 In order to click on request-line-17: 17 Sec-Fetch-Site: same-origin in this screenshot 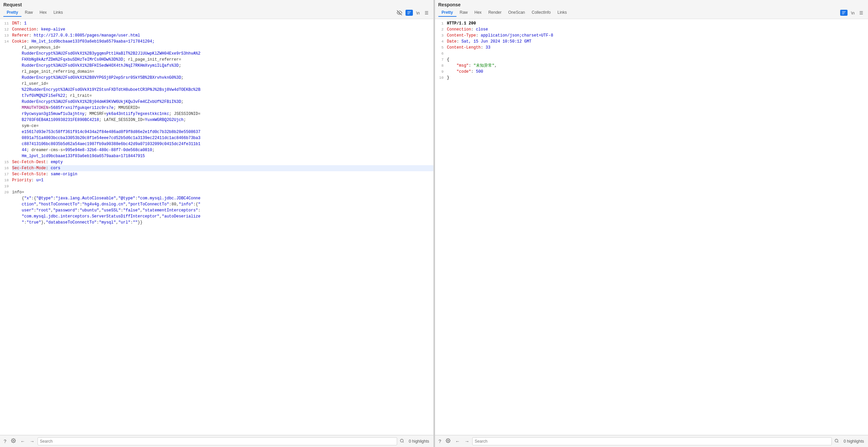, I will do `click(217, 174)`.